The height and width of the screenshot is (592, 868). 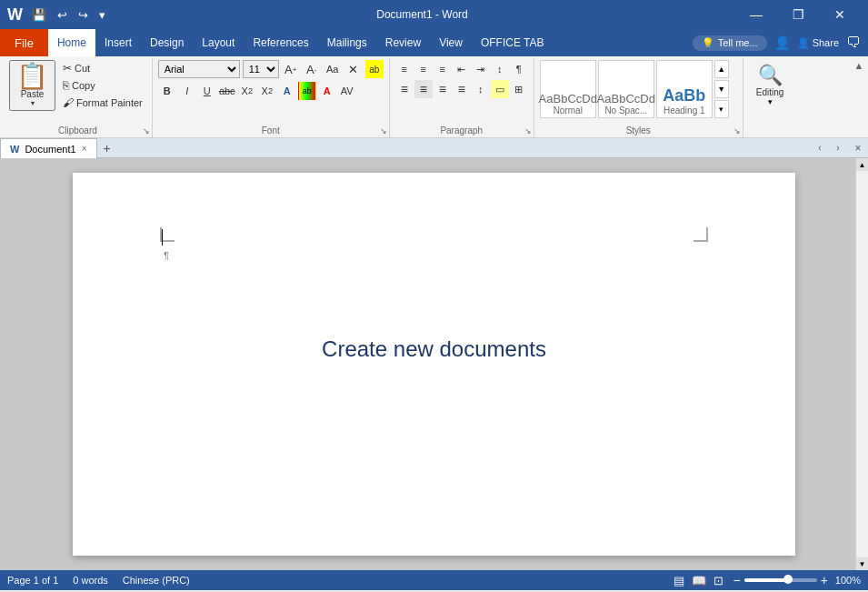 I want to click on font-label: Font, so click(x=271, y=131).